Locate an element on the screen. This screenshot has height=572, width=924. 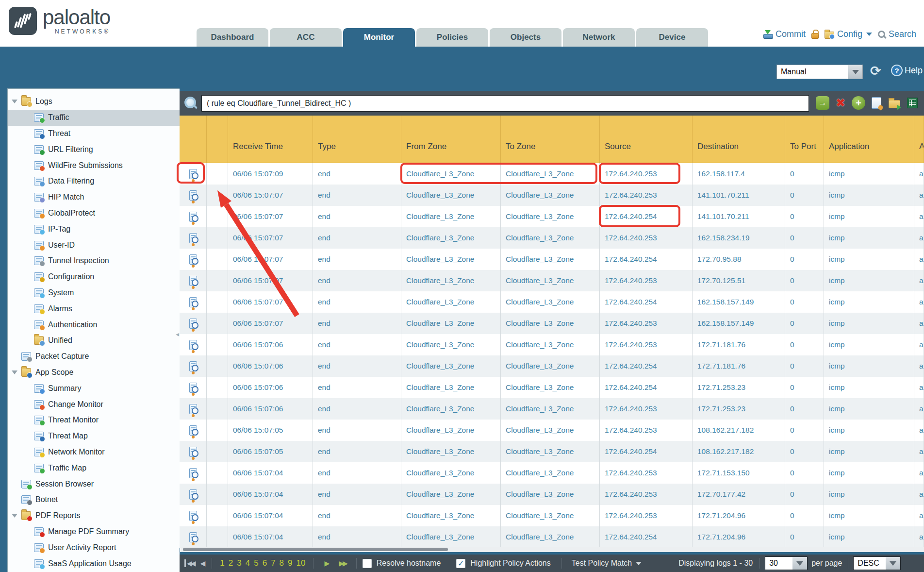
sidebar-item-traffic-map: Traffic Map is located at coordinates (94, 468).